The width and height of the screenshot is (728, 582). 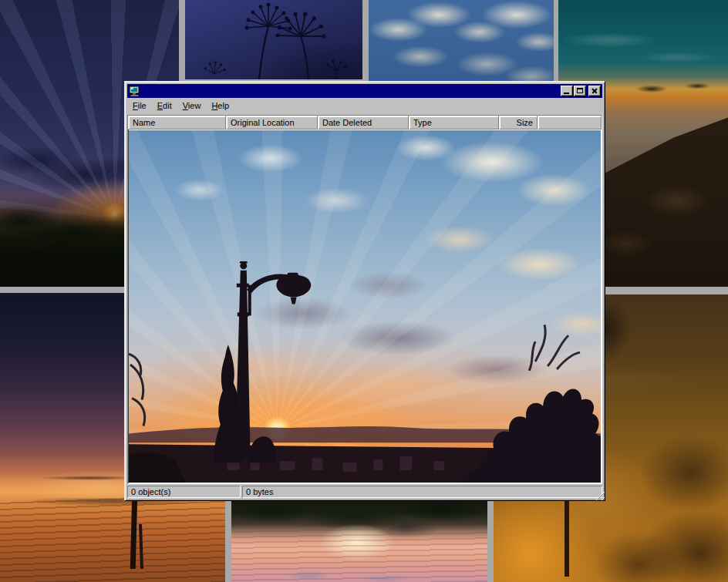 What do you see at coordinates (567, 538) in the screenshot?
I see `bg-lamp-pole-blur` at bounding box center [567, 538].